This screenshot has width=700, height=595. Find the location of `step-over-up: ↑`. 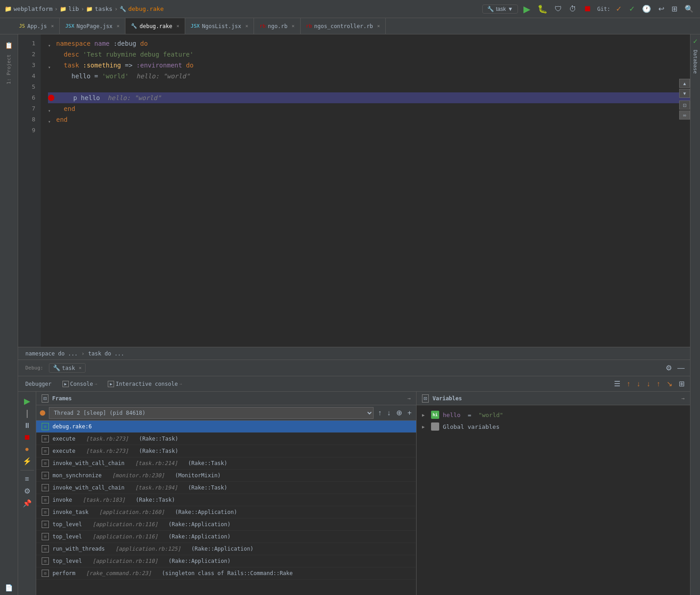

step-over-up: ↑ is located at coordinates (628, 384).